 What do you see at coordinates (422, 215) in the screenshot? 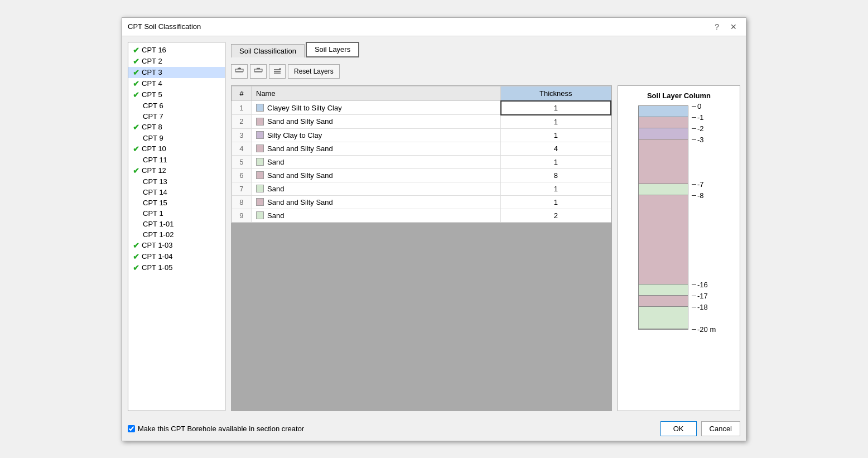
I see `table-row: 9 Sand 2` at bounding box center [422, 215].